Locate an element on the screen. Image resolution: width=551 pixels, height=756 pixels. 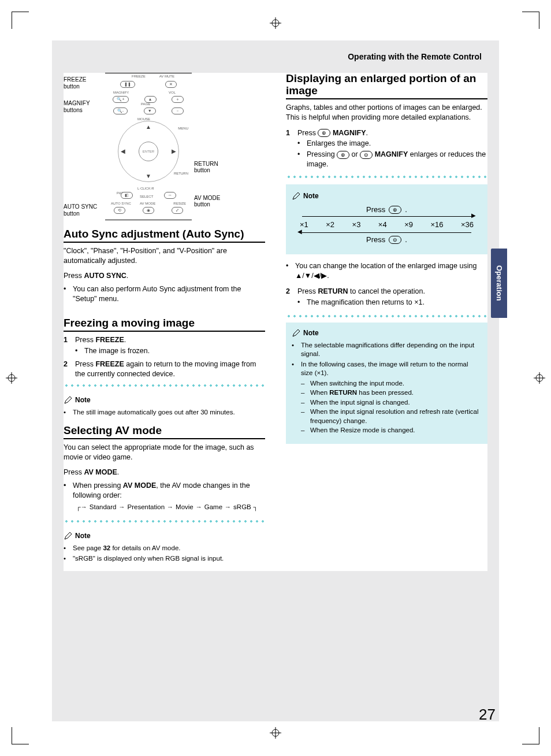
mini-auto-sync: AUTO SYNC is located at coordinates (121, 203).